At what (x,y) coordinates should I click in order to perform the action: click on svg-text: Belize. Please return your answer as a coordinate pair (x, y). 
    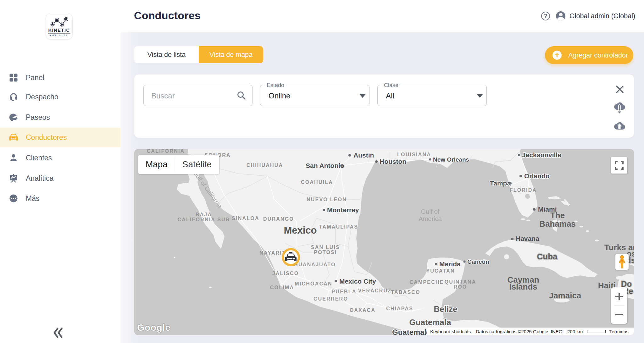
    Looking at the image, I should click on (445, 309).